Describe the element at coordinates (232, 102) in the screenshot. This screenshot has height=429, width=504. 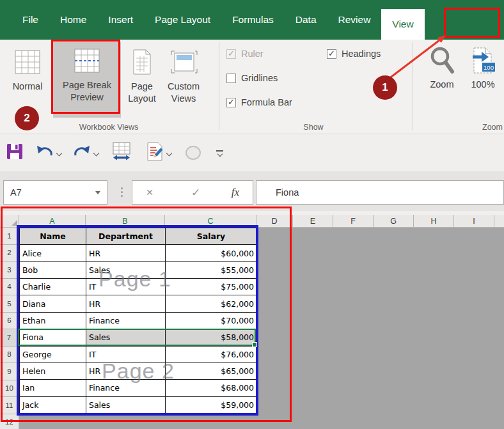
I see `formula-bar-checkbox-icon` at that location.